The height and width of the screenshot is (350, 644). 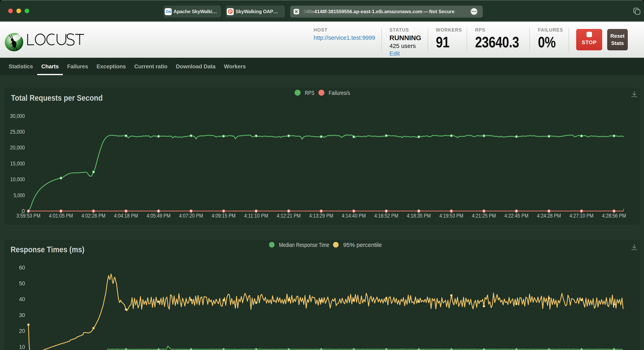 What do you see at coordinates (22, 347) in the screenshot?
I see `svg-text: 10` at bounding box center [22, 347].